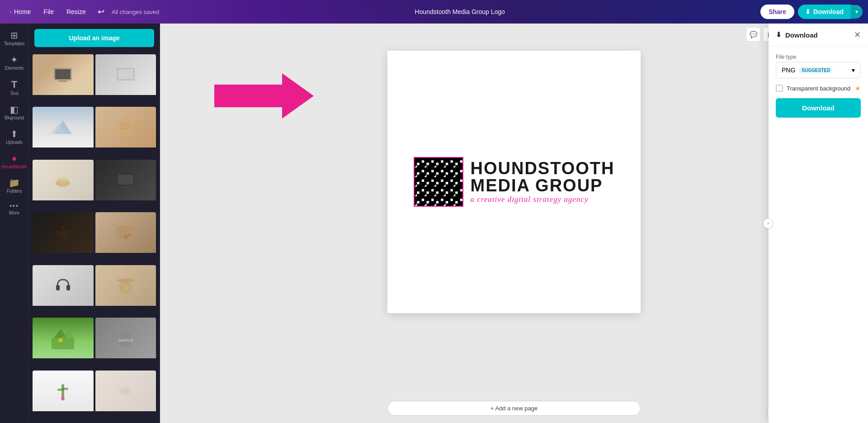 The image size is (868, 423). I want to click on sidebar-item-houndstooth: ♦ Houndstooth, so click(14, 162).